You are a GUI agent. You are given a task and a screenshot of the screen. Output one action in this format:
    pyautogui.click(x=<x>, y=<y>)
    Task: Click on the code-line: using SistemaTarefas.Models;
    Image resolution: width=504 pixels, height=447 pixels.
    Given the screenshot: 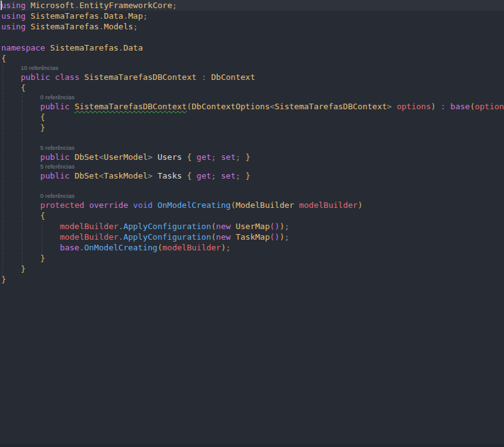 What is the action you would take?
    pyautogui.click(x=252, y=26)
    